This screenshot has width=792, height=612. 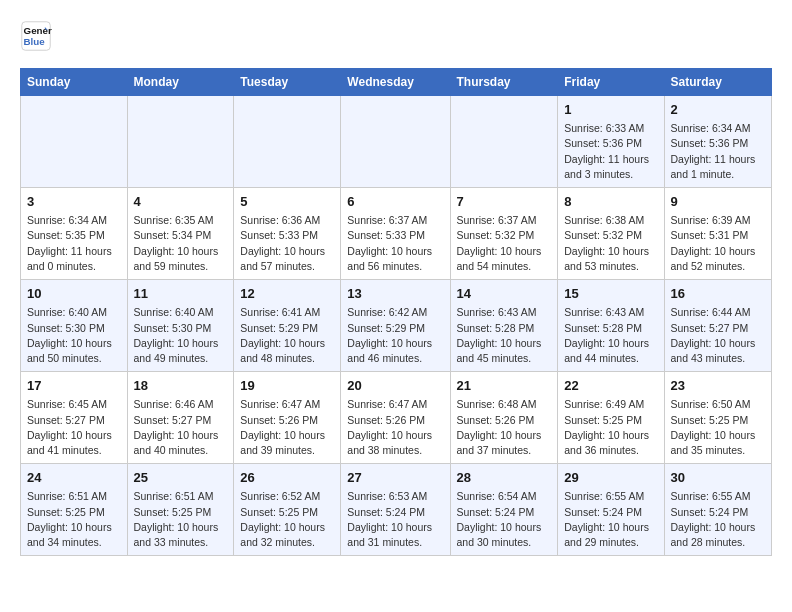 What do you see at coordinates (718, 110) in the screenshot?
I see `day-number: 2` at bounding box center [718, 110].